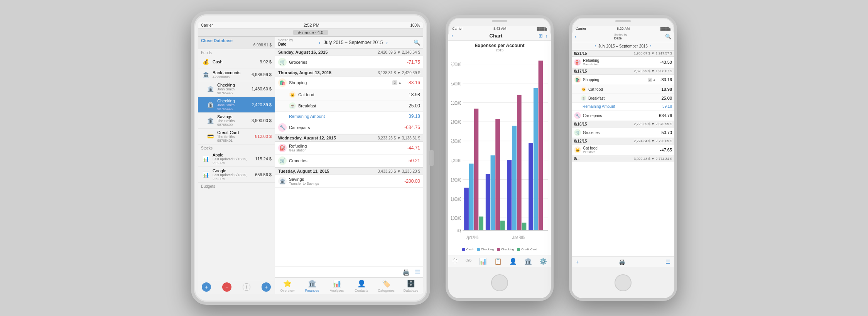 This screenshot has width=868, height=316. I want to click on iphone1-tab-bank: 🏛️, so click(528, 261).